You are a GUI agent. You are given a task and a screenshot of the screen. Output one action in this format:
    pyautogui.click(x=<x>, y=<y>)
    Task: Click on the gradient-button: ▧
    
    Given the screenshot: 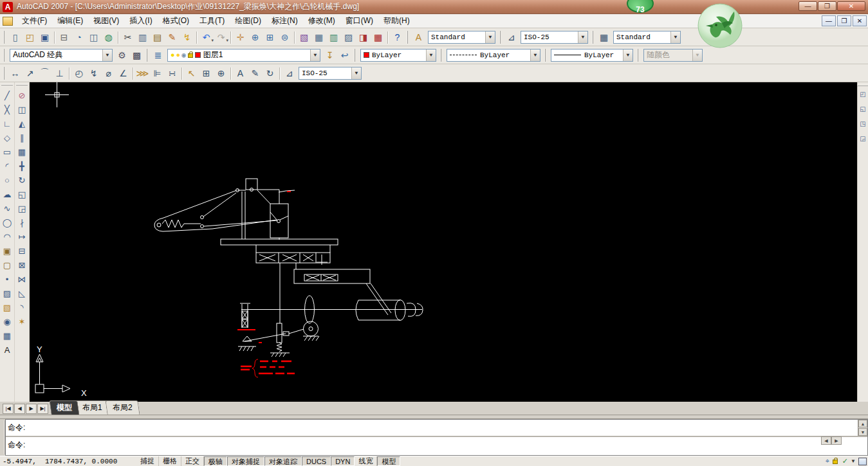 What is the action you would take?
    pyautogui.click(x=8, y=307)
    